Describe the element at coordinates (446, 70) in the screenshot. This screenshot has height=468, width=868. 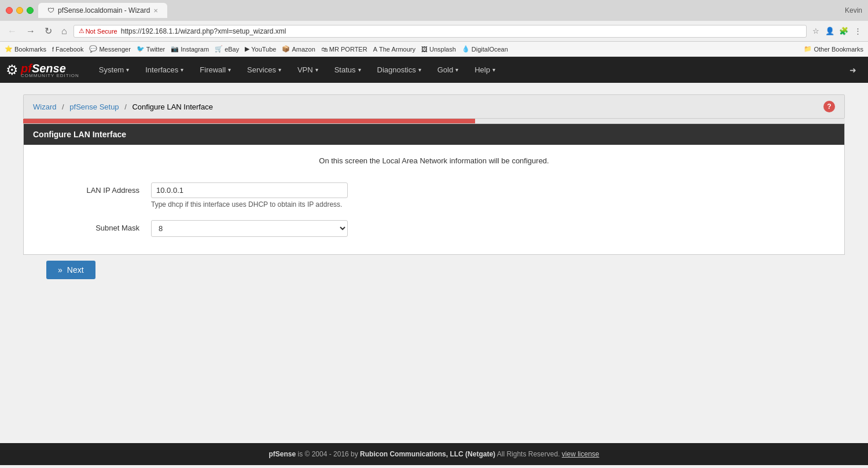
I see `nav-gold-label: Gold` at that location.